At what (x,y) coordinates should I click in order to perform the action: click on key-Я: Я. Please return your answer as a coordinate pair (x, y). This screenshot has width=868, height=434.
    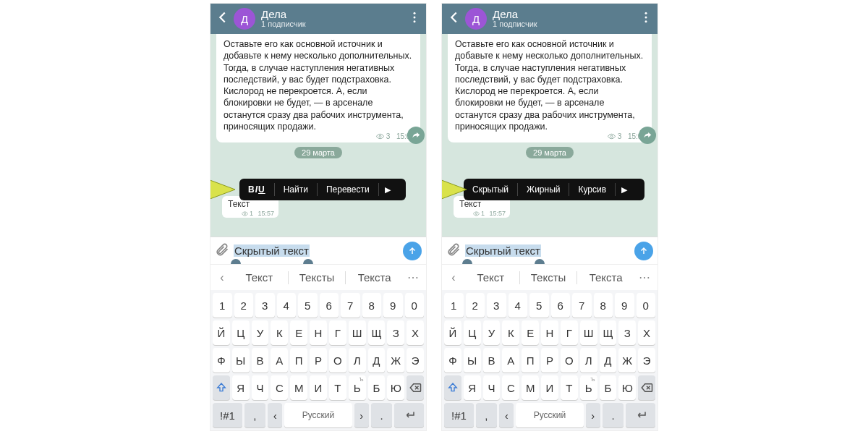
    Looking at the image, I should click on (472, 388).